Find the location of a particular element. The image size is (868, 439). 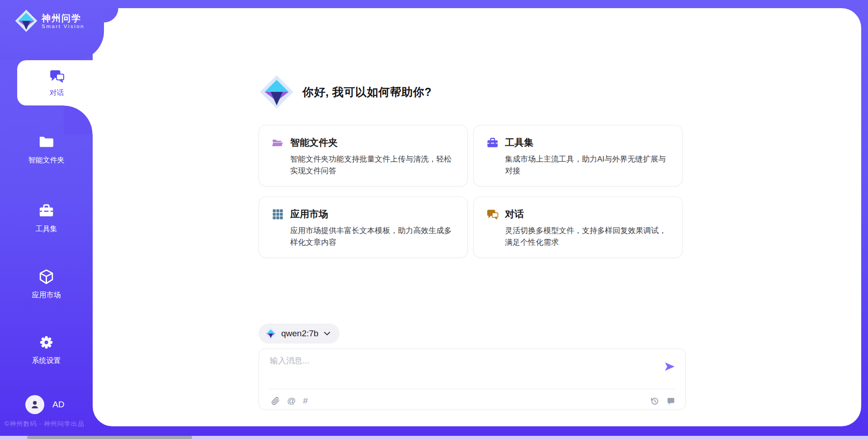

grid-icon is located at coordinates (278, 215).